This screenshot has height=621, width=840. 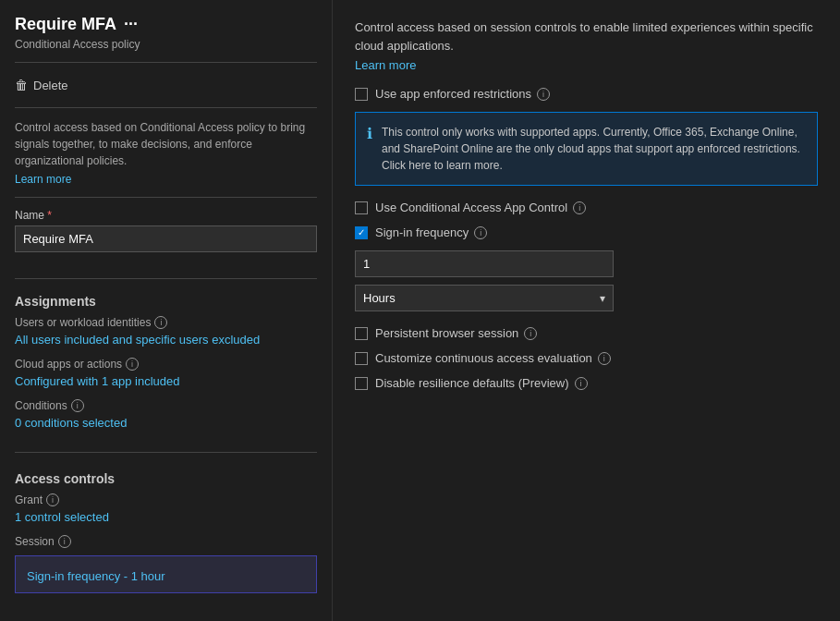 What do you see at coordinates (161, 323) in the screenshot?
I see `users-info-icon: i` at bounding box center [161, 323].